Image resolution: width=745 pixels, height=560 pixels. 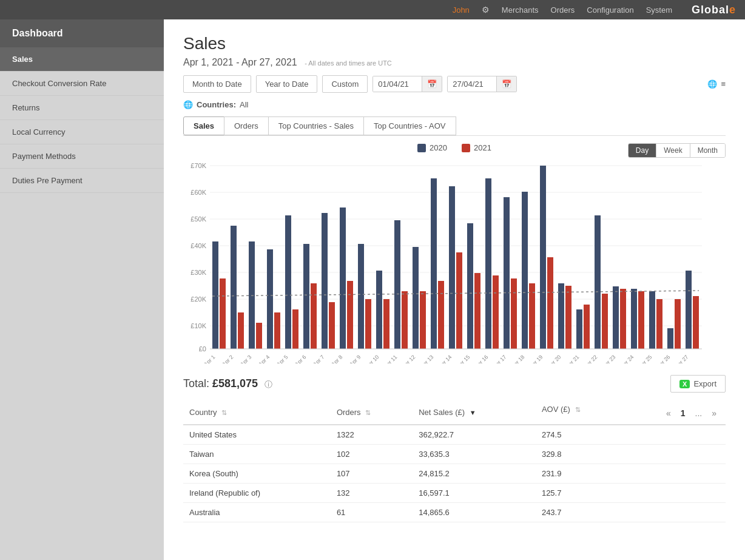 I want to click on sidebar-item-local-currency: Local Currency, so click(x=82, y=132).